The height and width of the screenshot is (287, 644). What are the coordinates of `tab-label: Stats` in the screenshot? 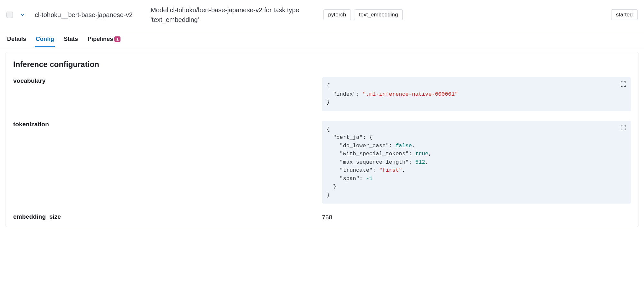 It's located at (71, 39).